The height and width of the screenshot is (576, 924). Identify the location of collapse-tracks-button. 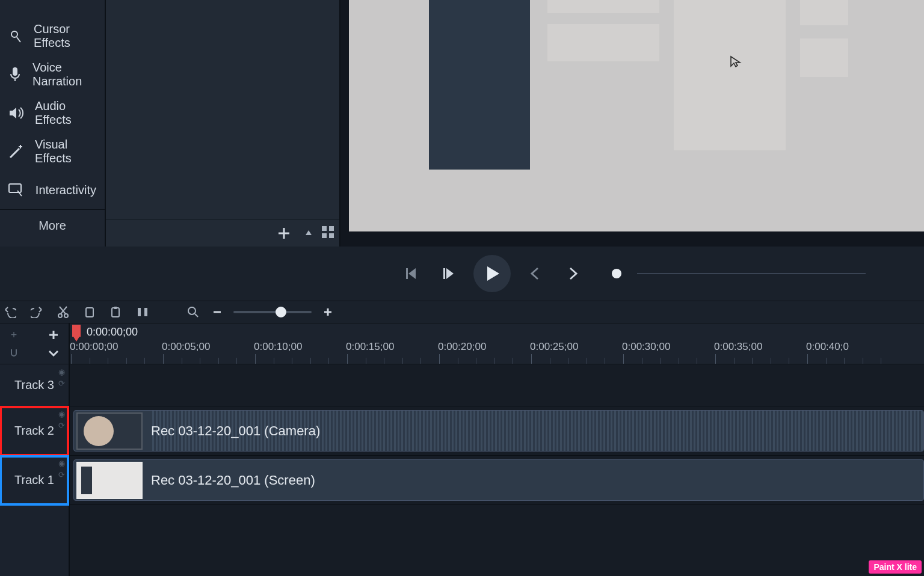
(54, 353).